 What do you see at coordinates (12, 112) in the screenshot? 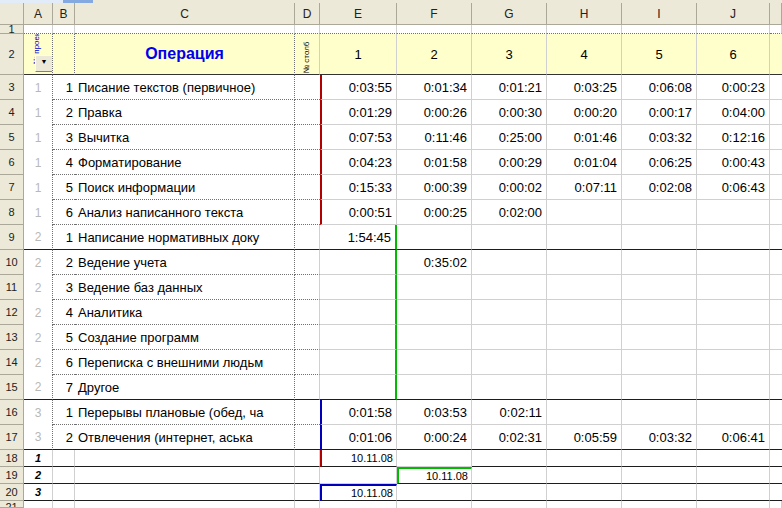
I see `row-header-4: 4` at bounding box center [12, 112].